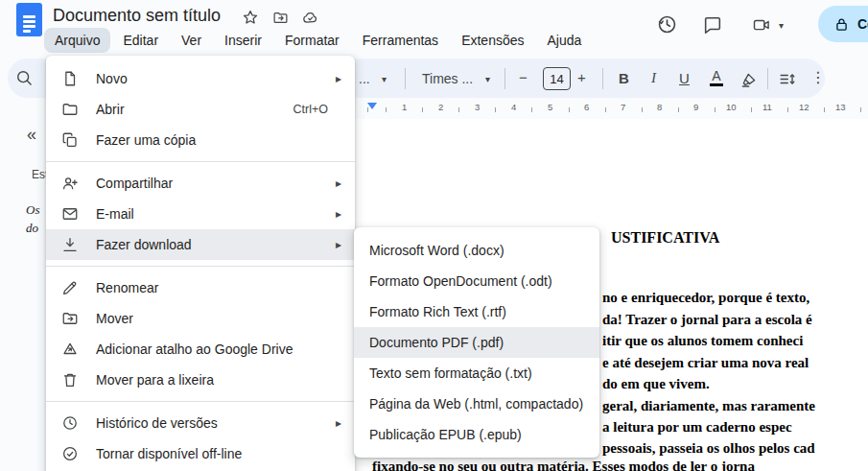 The width and height of the screenshot is (868, 471). I want to click on toolbar-separator, so click(405, 79).